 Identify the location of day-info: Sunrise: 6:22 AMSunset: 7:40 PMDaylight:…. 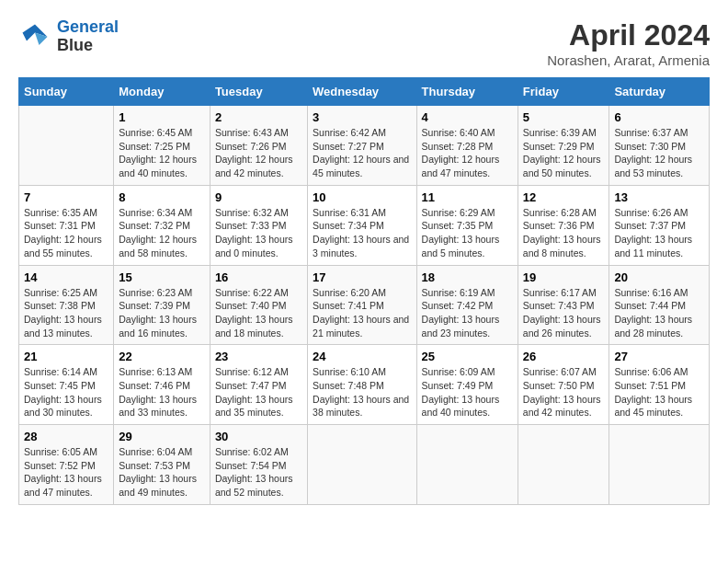
(259, 313).